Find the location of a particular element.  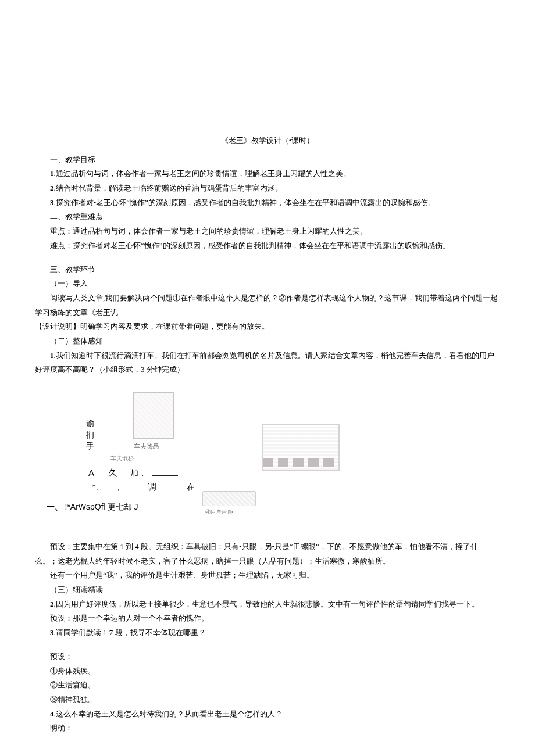

section-3-heading: 三、教学环节 is located at coordinates (268, 270).